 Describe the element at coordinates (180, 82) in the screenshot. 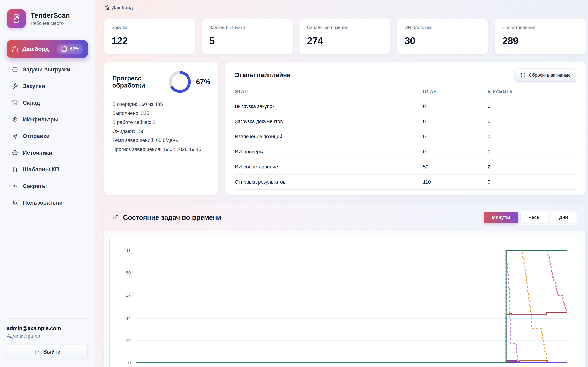

I see `progress-donut` at that location.